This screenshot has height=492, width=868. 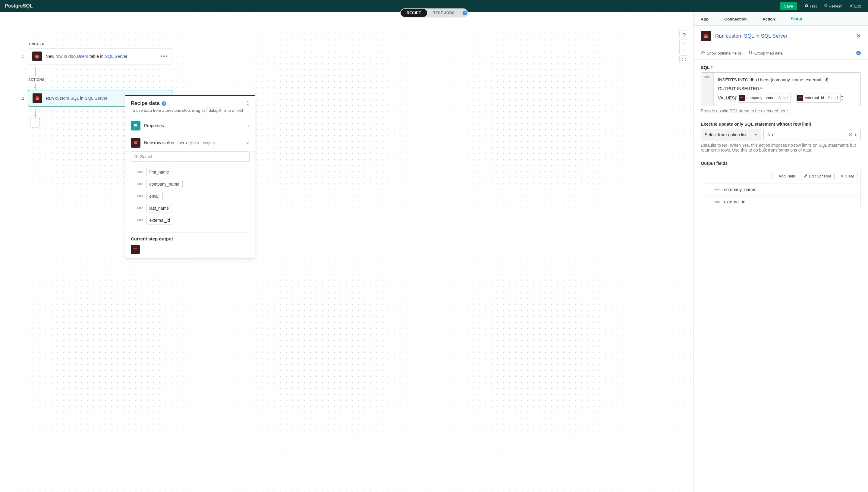 I want to click on recipe-data-search, so click(x=190, y=158).